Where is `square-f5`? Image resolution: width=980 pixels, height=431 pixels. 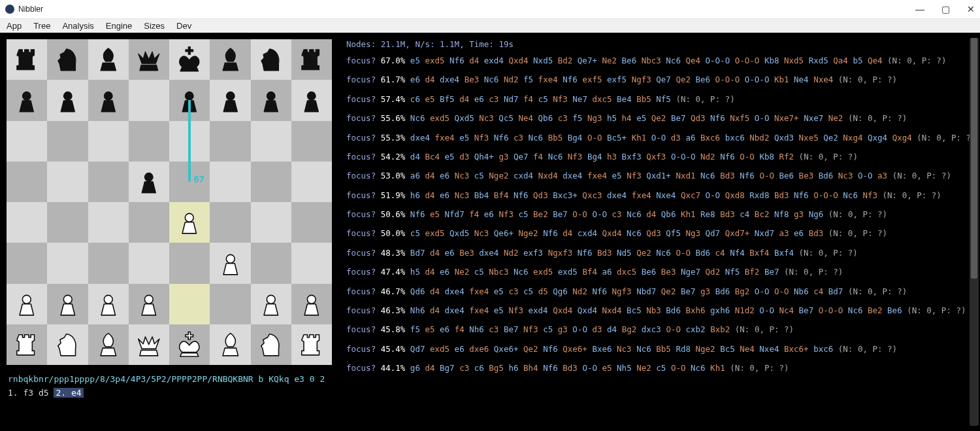 square-f5 is located at coordinates (230, 182).